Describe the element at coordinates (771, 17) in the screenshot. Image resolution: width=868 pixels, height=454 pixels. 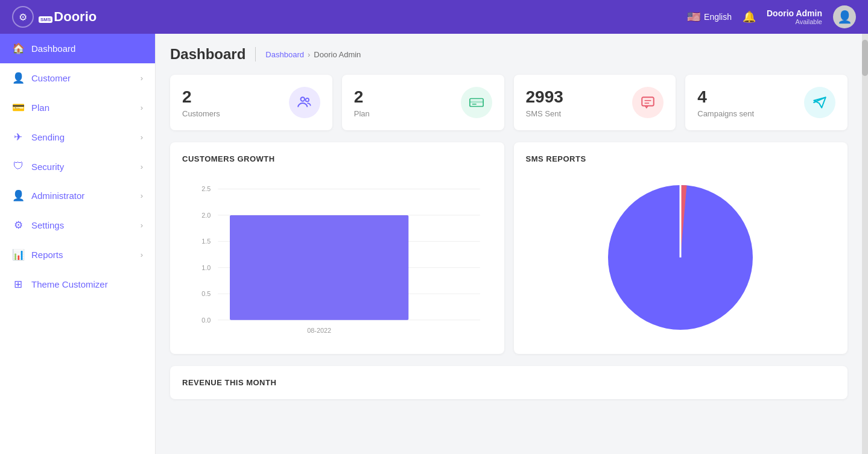
I see `header-right: 🇺🇸 English 🔔 Doorio Admin Available 👤` at that location.